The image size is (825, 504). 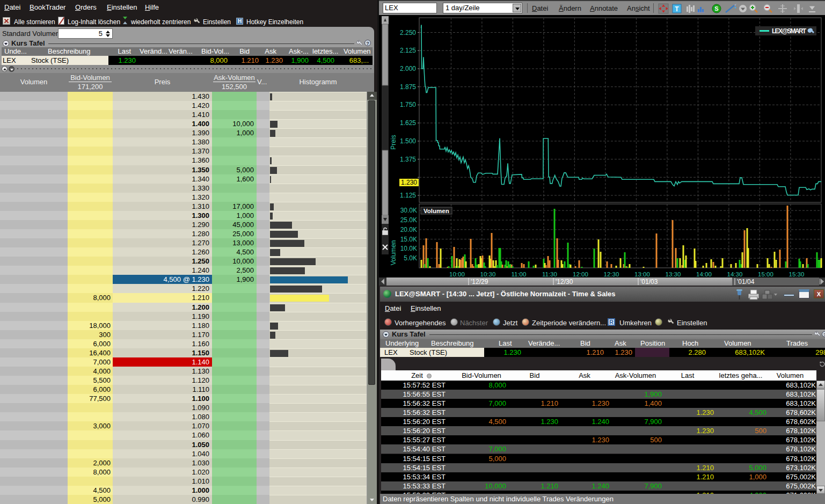 I want to click on svg-text: 1.125, so click(x=408, y=195).